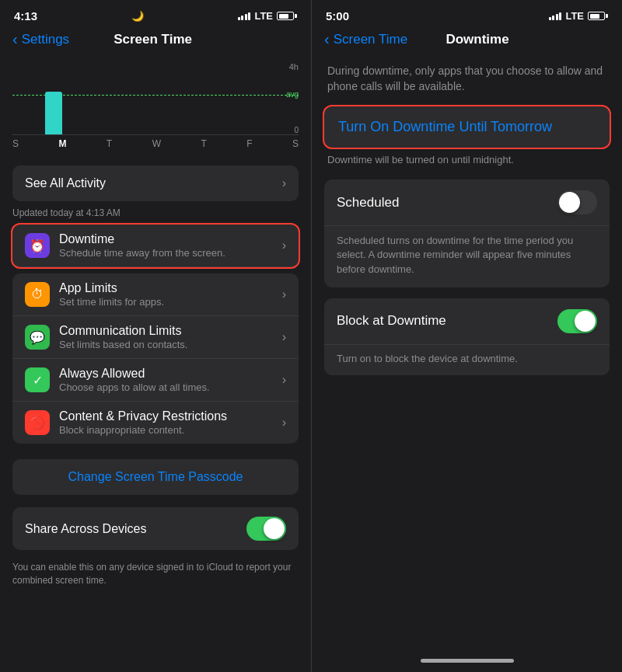  What do you see at coordinates (171, 239) in the screenshot?
I see `downtime-title: Downtime` at bounding box center [171, 239].